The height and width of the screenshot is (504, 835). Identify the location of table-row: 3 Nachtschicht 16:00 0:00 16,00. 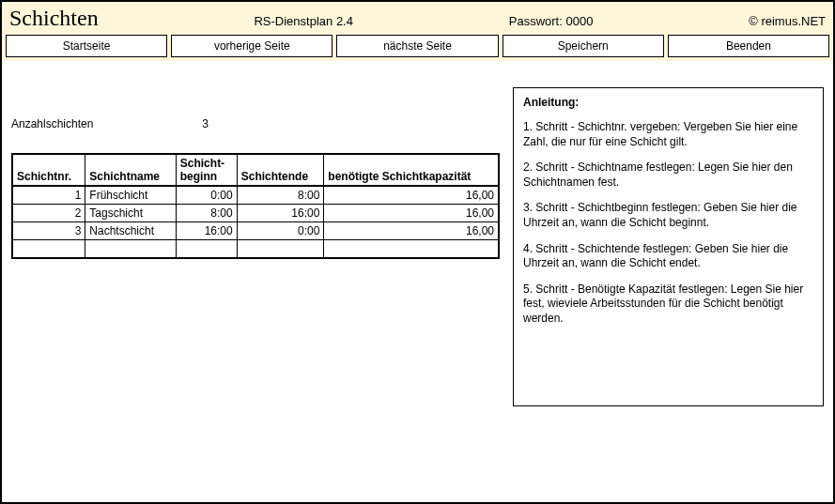
(255, 231).